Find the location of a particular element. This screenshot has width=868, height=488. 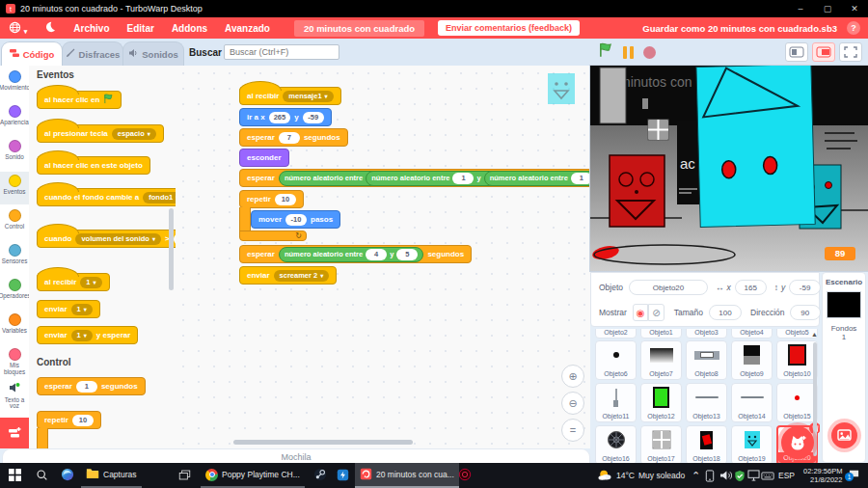

taskbar-app-search is located at coordinates (42, 475).